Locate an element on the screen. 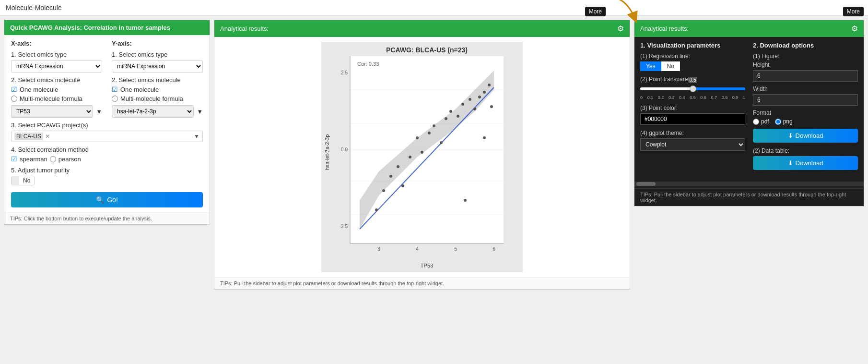 The width and height of the screenshot is (868, 364). tumor-purity-toggle: No is located at coordinates (107, 181).